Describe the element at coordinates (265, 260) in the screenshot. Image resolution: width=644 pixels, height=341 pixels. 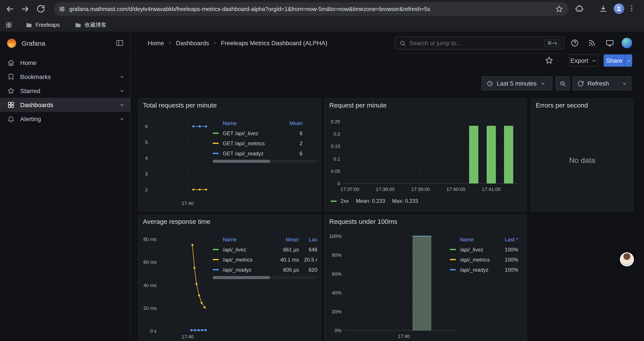
I see `legend-row: /api/_metrics 40.1 ms 20.5 r` at that location.